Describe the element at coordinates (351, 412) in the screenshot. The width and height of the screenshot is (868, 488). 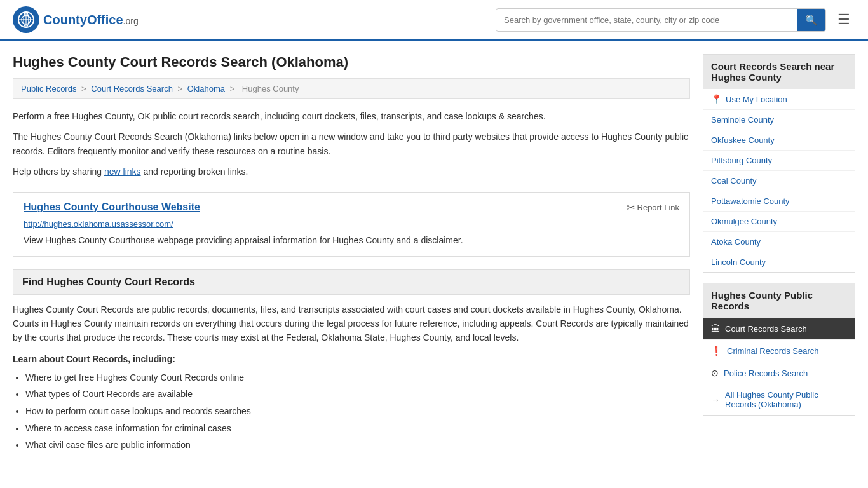
I see `bullet-list: Where to get free Hughes County Court Re…` at that location.